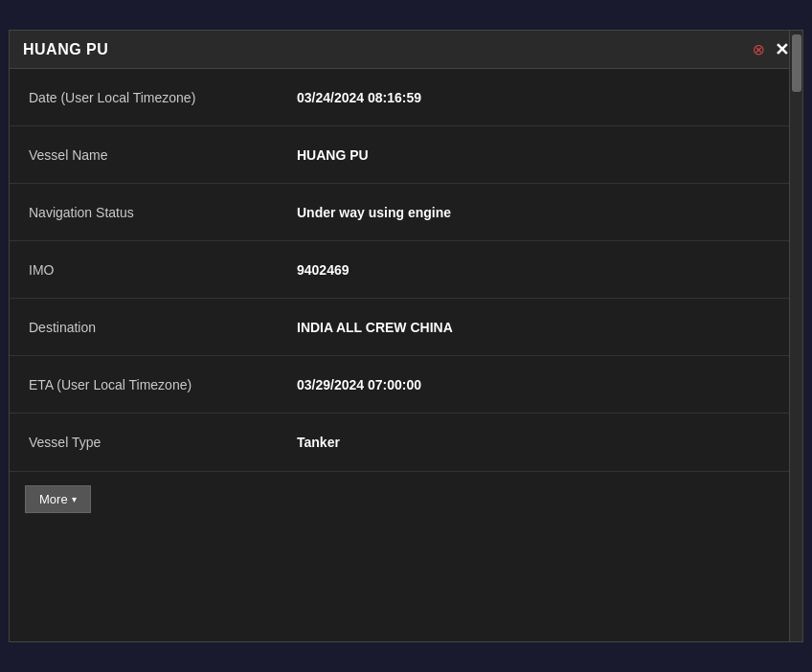  I want to click on value-eta: 03/29/2024 07:00:00, so click(540, 385).